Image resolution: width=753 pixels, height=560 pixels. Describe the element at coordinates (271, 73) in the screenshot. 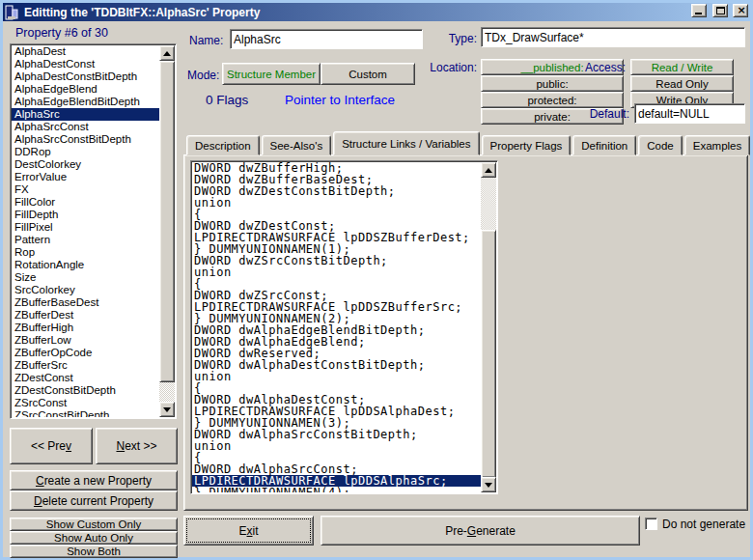

I see `mode-option-structure-member: Structure Member` at that location.